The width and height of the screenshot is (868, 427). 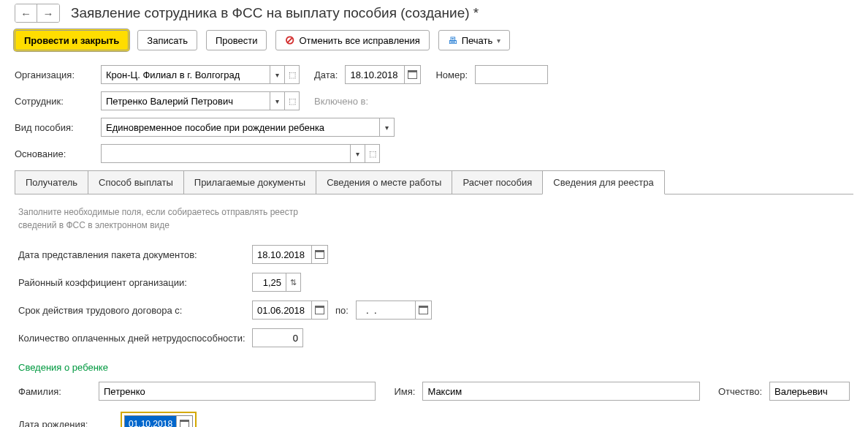 What do you see at coordinates (289, 40) in the screenshot?
I see `cancel-icon: ⊘` at bounding box center [289, 40].